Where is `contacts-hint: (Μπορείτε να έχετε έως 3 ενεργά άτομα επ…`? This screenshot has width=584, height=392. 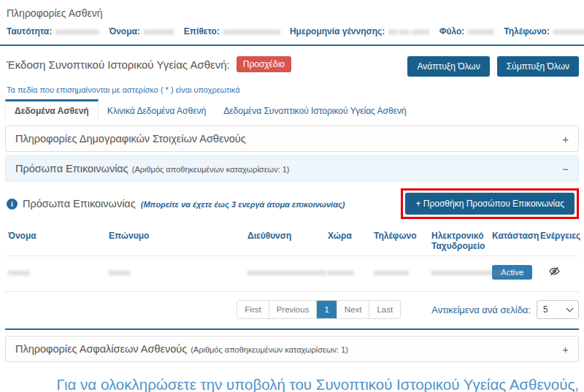 contacts-hint: (Μπορείτε να έχετε έως 3 ενεργά άτομα επ… is located at coordinates (243, 204).